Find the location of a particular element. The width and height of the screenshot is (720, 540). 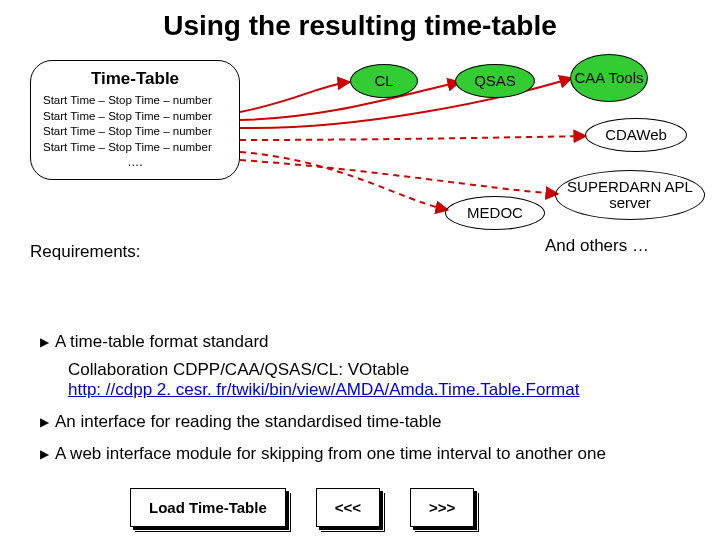

timetable-box: Time-Table Start Time – Stop Time – numb… is located at coordinates (135, 120).